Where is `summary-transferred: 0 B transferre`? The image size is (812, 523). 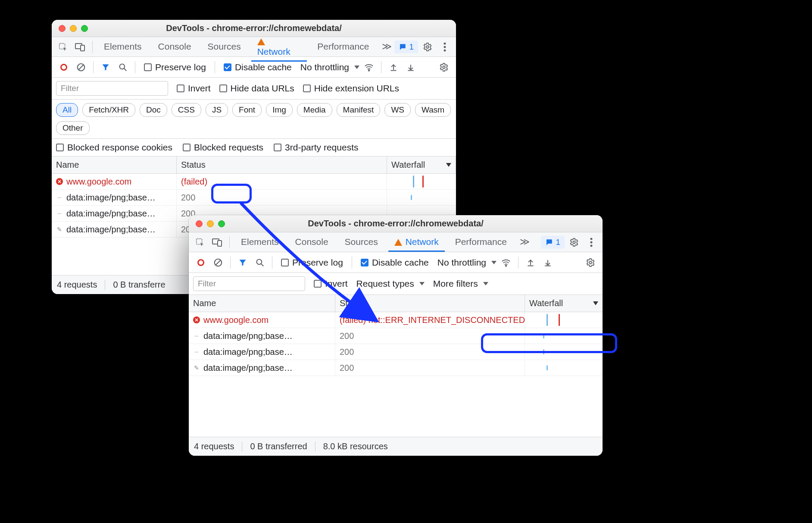
summary-transferred: 0 B transferre is located at coordinates (135, 285).